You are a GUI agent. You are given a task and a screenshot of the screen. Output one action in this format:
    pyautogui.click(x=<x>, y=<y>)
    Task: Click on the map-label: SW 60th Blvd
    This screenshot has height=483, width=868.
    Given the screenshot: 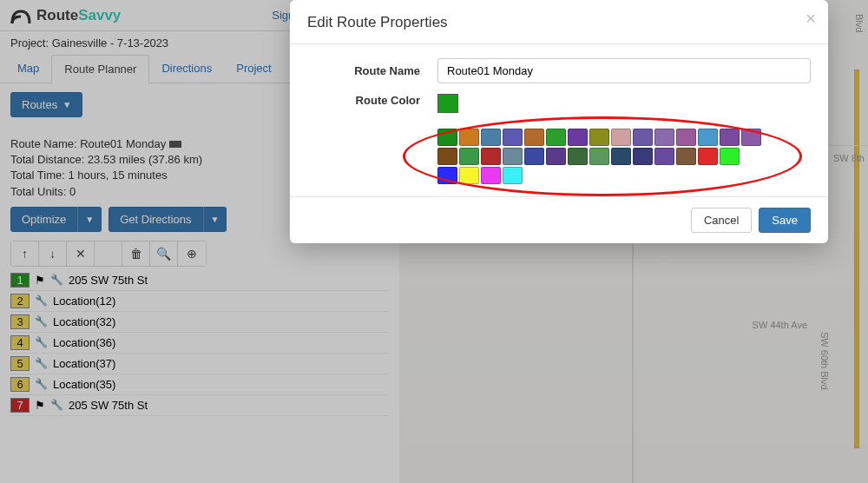 What is the action you would take?
    pyautogui.click(x=825, y=361)
    